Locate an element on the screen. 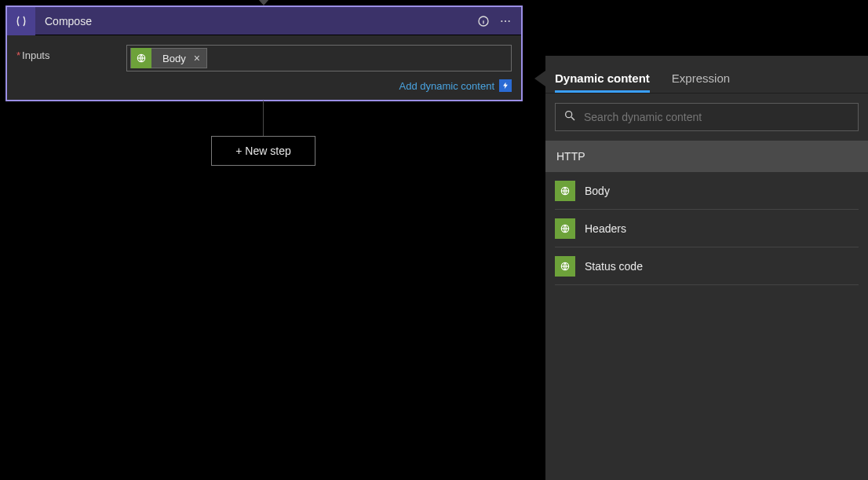  input-token-body: Body × is located at coordinates (169, 58).